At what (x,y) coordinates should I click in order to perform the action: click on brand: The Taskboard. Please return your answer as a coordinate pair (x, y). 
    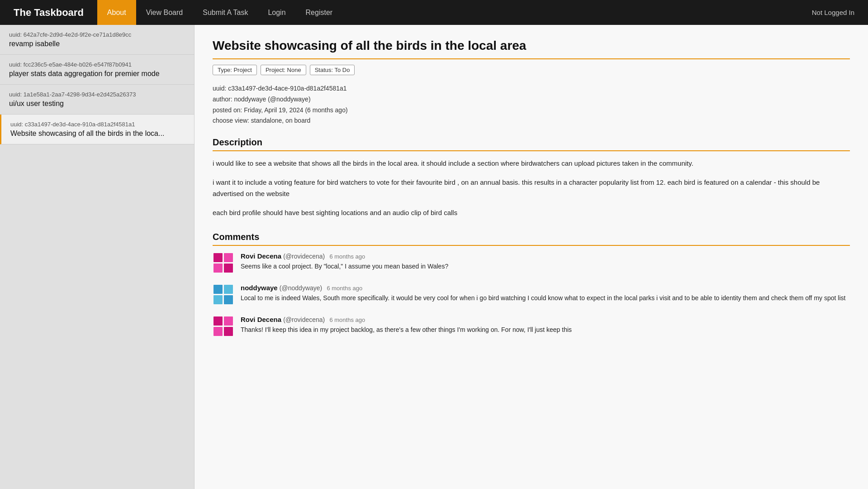
    Looking at the image, I should click on (49, 13).